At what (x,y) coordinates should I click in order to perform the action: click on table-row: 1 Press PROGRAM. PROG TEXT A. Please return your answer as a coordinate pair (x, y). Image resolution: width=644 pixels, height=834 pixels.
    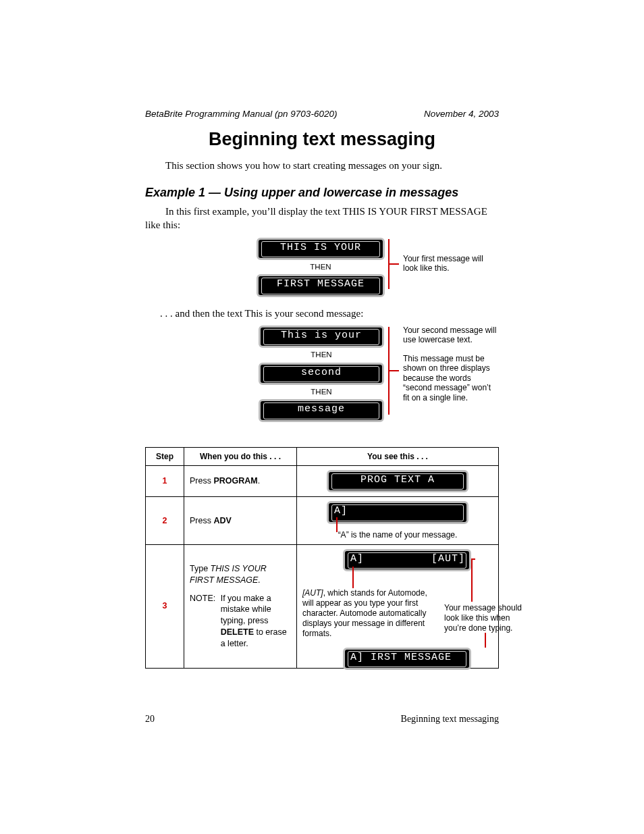
    Looking at the image, I should click on (323, 481).